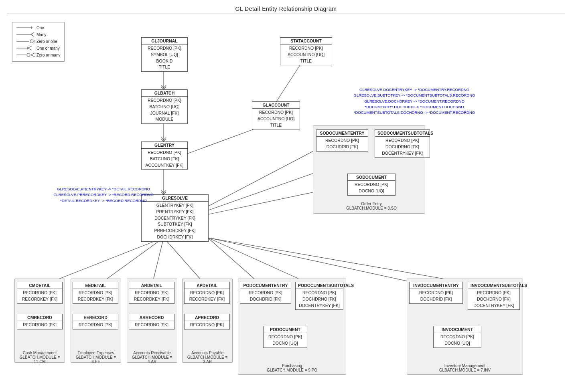  Describe the element at coordinates (342, 144) in the screenshot. I see `sodocumententry-body: RECORDNO [PK] DOCHDRID [FK]` at that location.